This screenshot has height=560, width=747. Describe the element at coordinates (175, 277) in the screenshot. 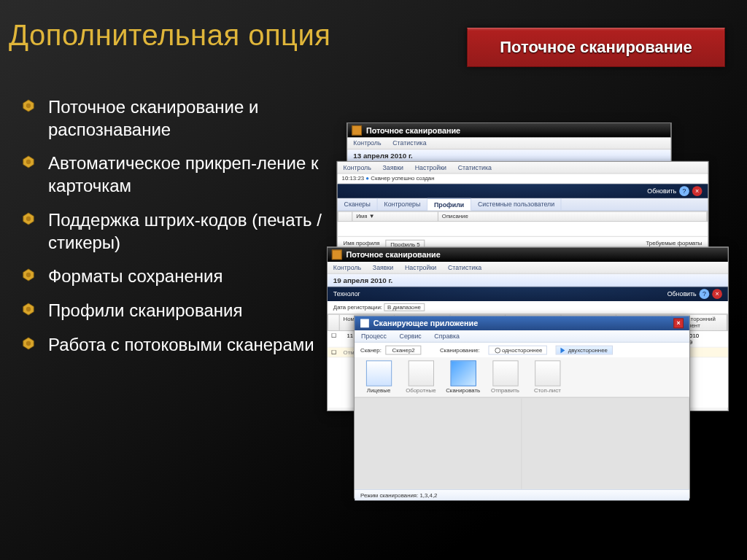

I see `feature-item: Форматы сохранения` at that location.